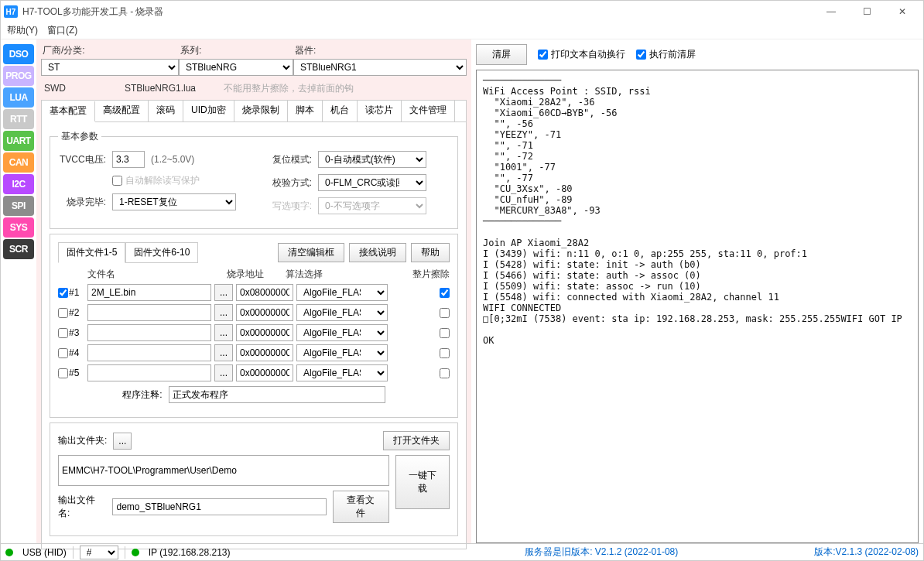 The width and height of the screenshot is (924, 561). I want to click on clear-edit-button: 清空编辑框, so click(311, 252).